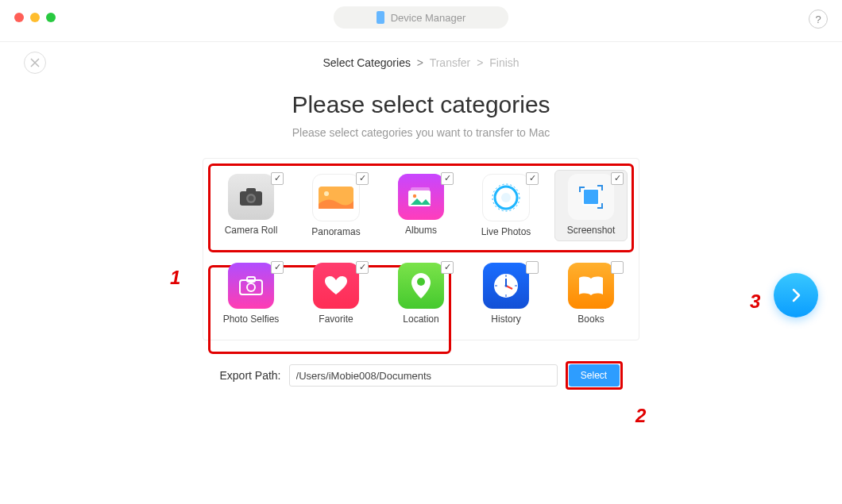  I want to click on category-location: ✓ Location, so click(421, 294).